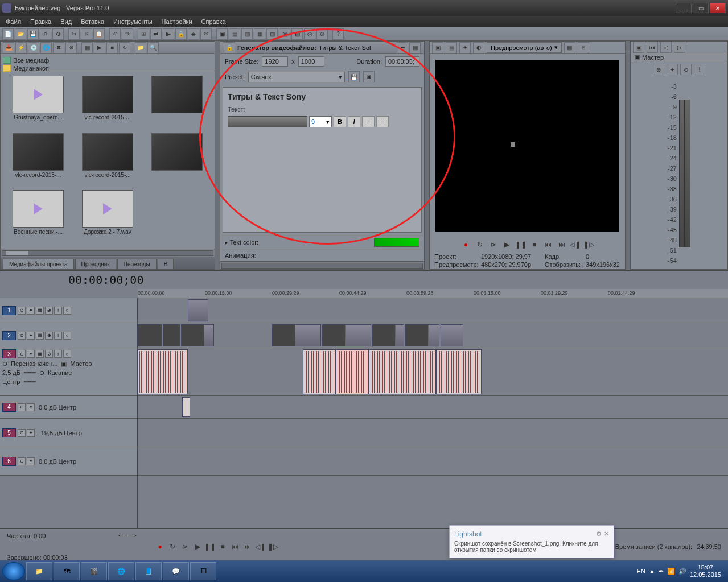 Image resolution: width=728 pixels, height=582 pixels. I want to click on master-fx2-icon: ✦, so click(672, 69).